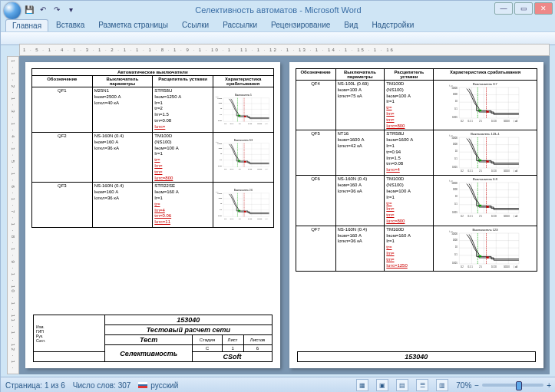 This screenshot has width=555, height=392. I want to click on chart-cell: Выключатель 6:3 10000 1000 10 0.1 0.001 …, so click(485, 201).